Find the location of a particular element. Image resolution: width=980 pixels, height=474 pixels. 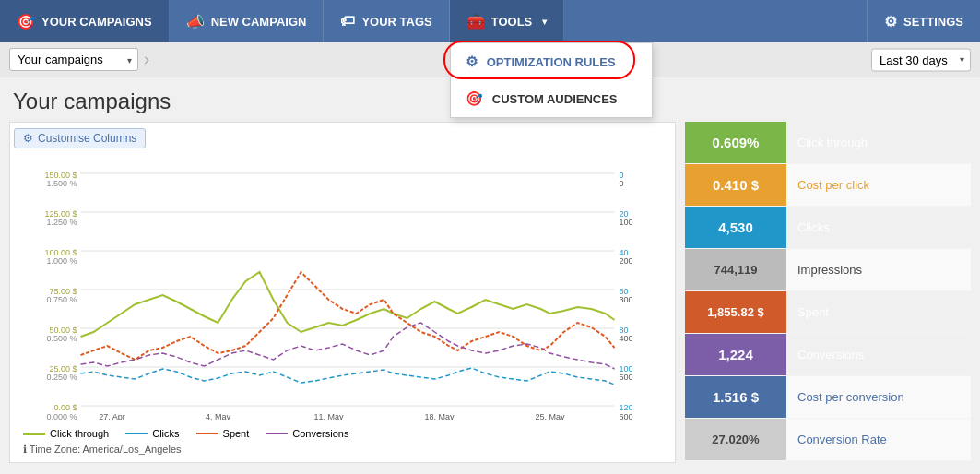

date-range-select-wrapper: Last 30 days Last 7 days Last 90 days Cu… is located at coordinates (921, 59).